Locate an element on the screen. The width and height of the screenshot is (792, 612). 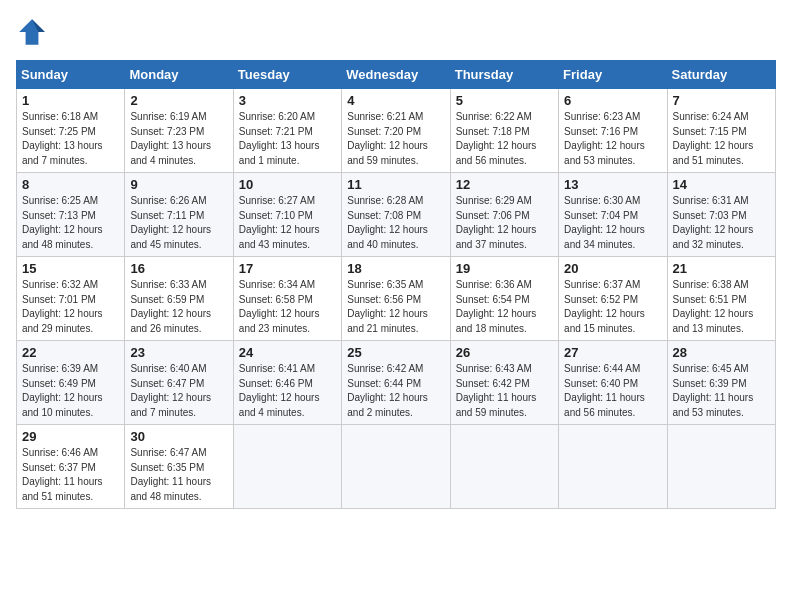
day-info: Sunrise: 6:24 AM Sunset: 7:15 PM Dayligh… is located at coordinates (722, 139).